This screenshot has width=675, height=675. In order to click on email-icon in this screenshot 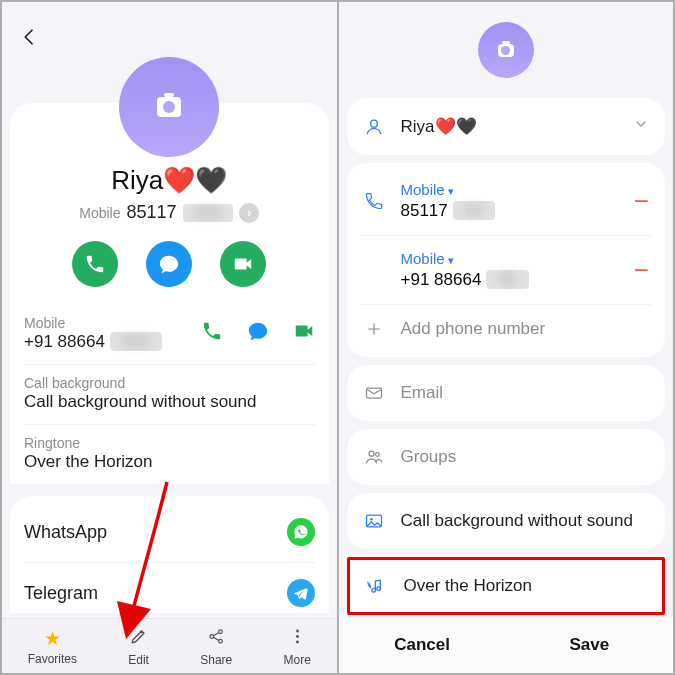, I will do `click(374, 393)`.